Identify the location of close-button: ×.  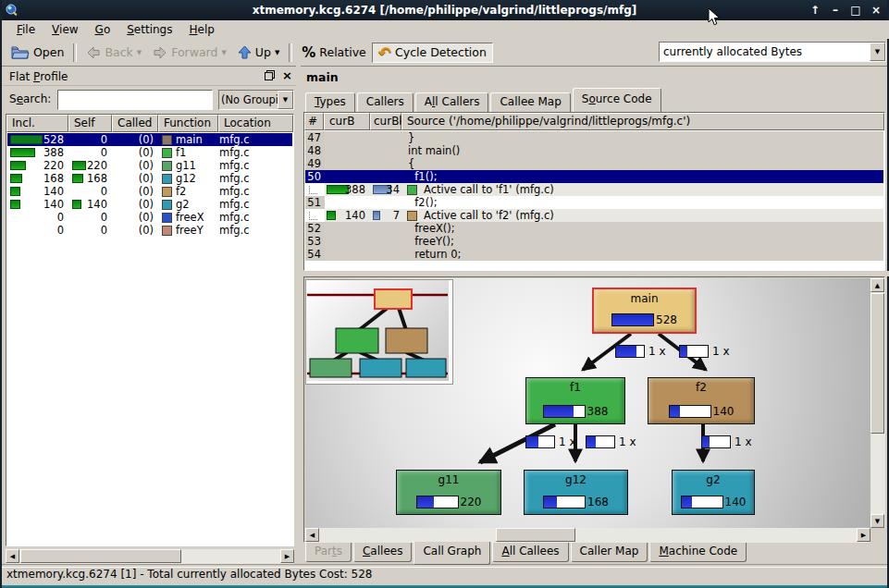
(876, 10).